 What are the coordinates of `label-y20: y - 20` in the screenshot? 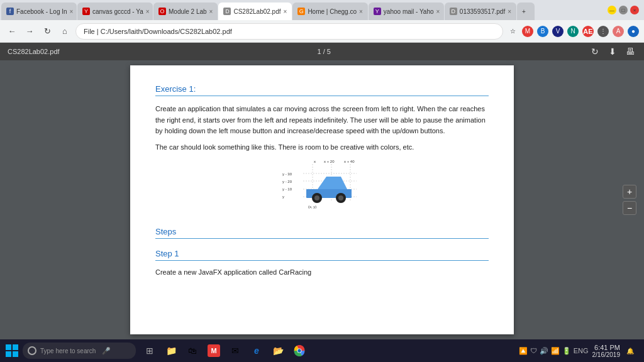 It's located at (287, 182).